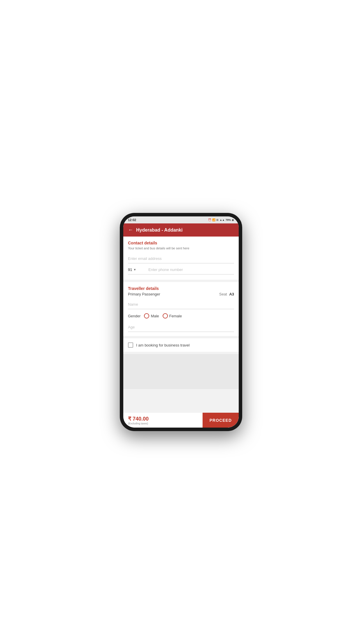 The image size is (362, 644). I want to click on email-input, so click(181, 259).